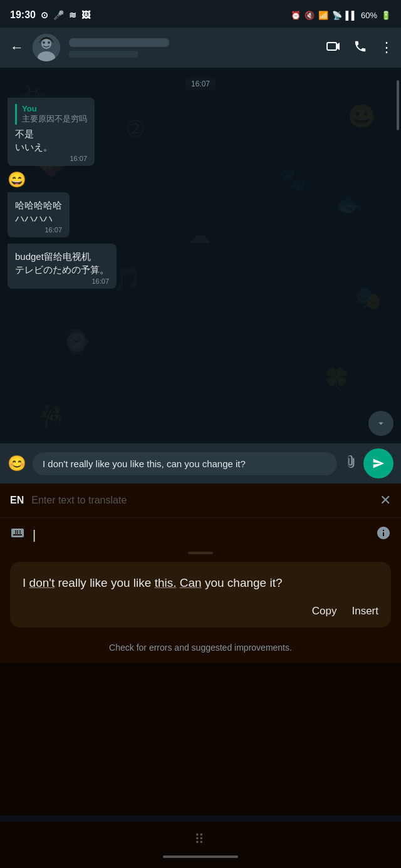 The image size is (401, 868). I want to click on errors-hint: Check for errors and suggested improveme…, so click(200, 650).